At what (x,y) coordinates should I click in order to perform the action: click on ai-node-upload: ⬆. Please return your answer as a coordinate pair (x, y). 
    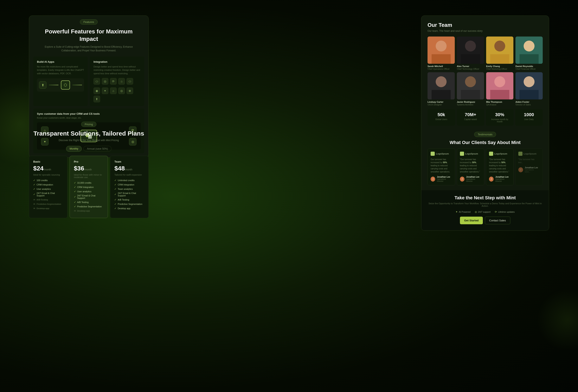
    Looking at the image, I should click on (43, 85).